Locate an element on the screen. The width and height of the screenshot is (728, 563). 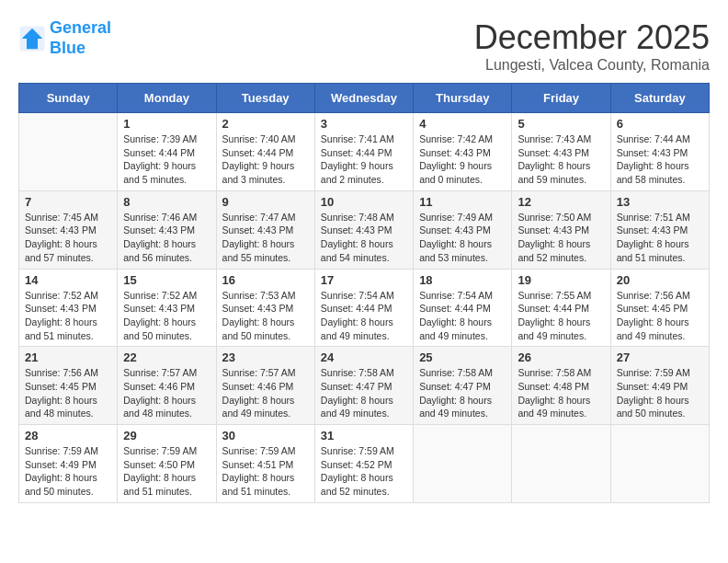
calendar-week-4: 21Sunrise: 7:56 AMSunset: 4:45 PMDayligh… is located at coordinates (364, 386).